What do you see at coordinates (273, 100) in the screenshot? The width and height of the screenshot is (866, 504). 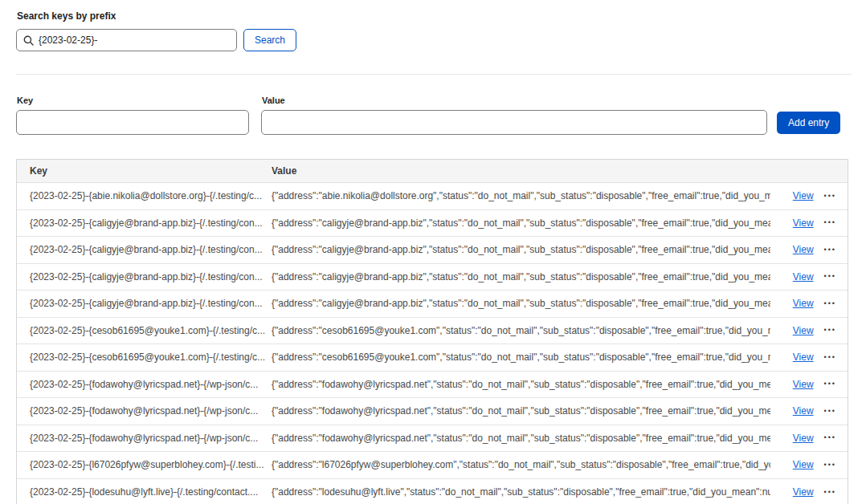 I see `value-label: Value` at bounding box center [273, 100].